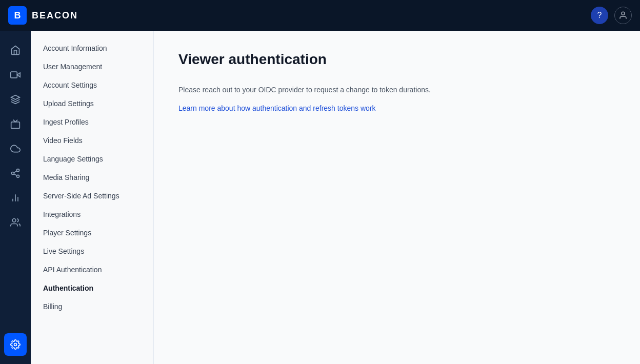 This screenshot has width=640, height=364. I want to click on sidebar-icon-tv, so click(15, 124).